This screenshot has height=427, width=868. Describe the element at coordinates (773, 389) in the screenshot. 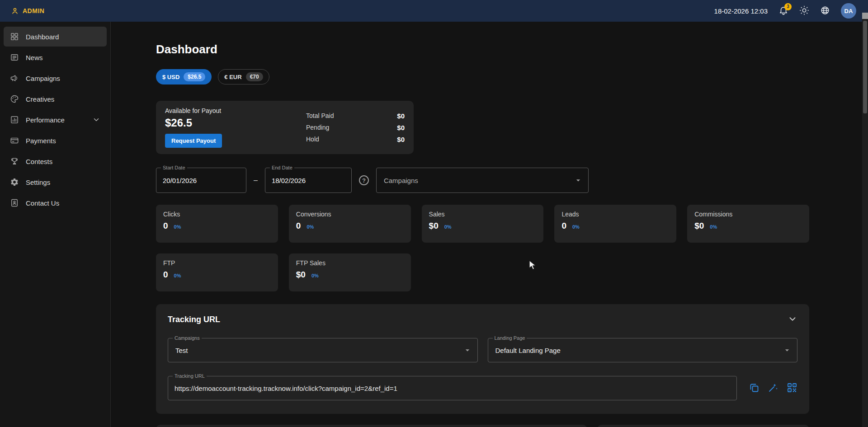

I see `magic-wand-icon` at that location.